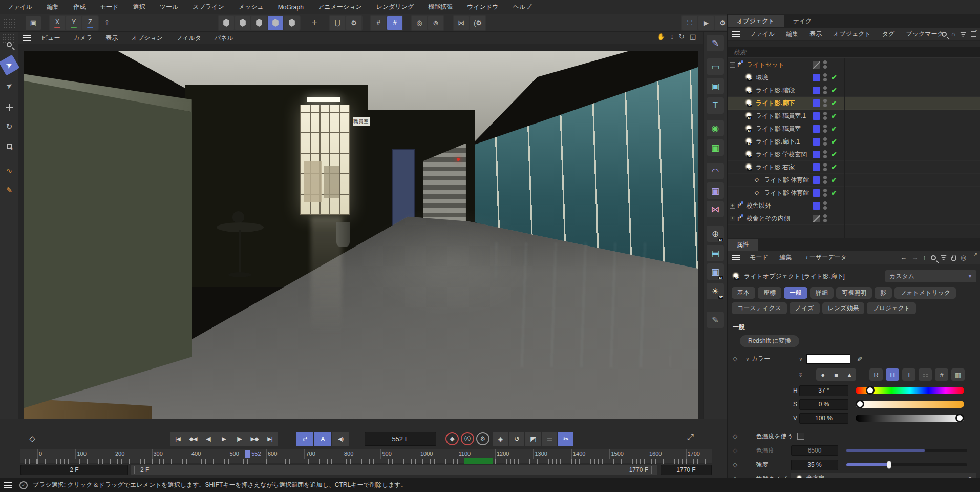  Describe the element at coordinates (786, 257) in the screenshot. I see `attr-menu-1: 編集` at that location.